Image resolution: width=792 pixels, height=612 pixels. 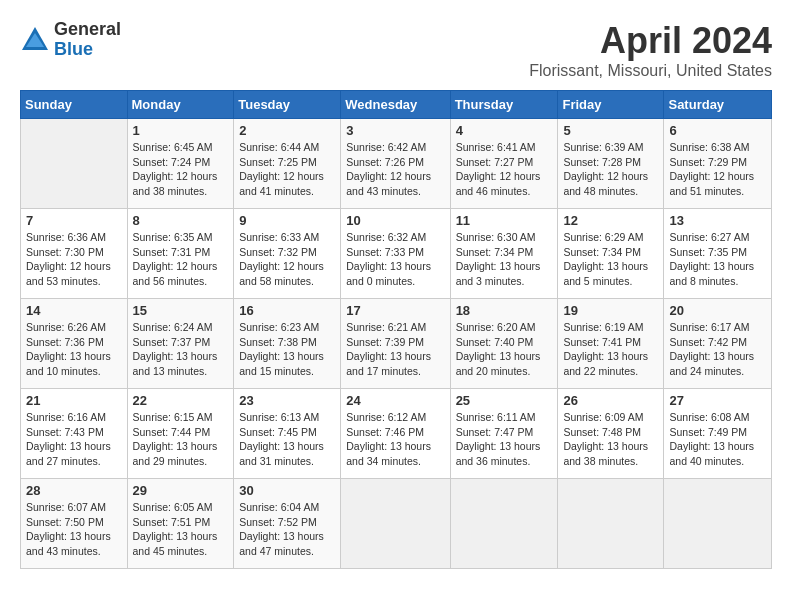 What do you see at coordinates (708, 342) in the screenshot?
I see `sunset: Sunset: 7:42 PM` at bounding box center [708, 342].